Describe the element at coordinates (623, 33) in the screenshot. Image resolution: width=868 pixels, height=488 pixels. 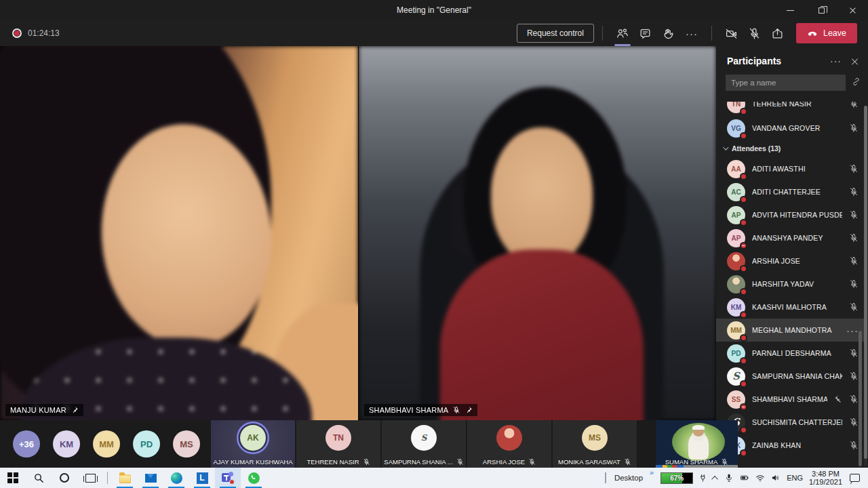
I see `participants-toggle-button` at that location.